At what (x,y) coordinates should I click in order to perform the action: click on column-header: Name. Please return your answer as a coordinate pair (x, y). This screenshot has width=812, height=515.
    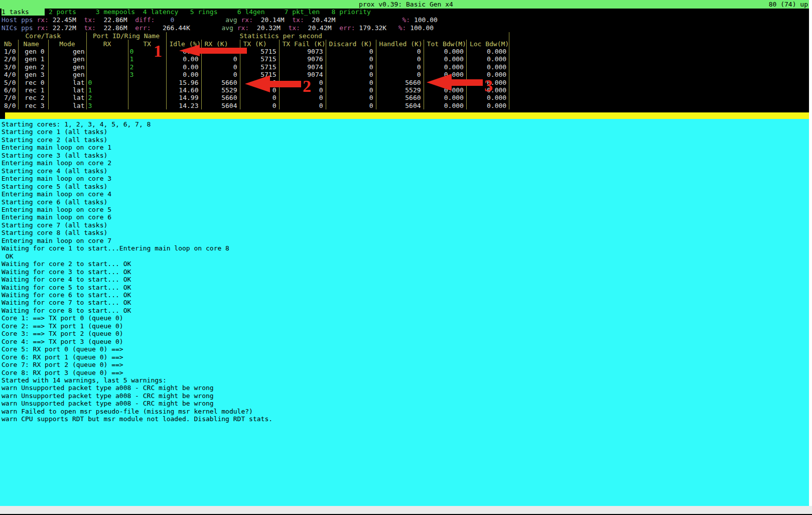
    Looking at the image, I should click on (33, 43).